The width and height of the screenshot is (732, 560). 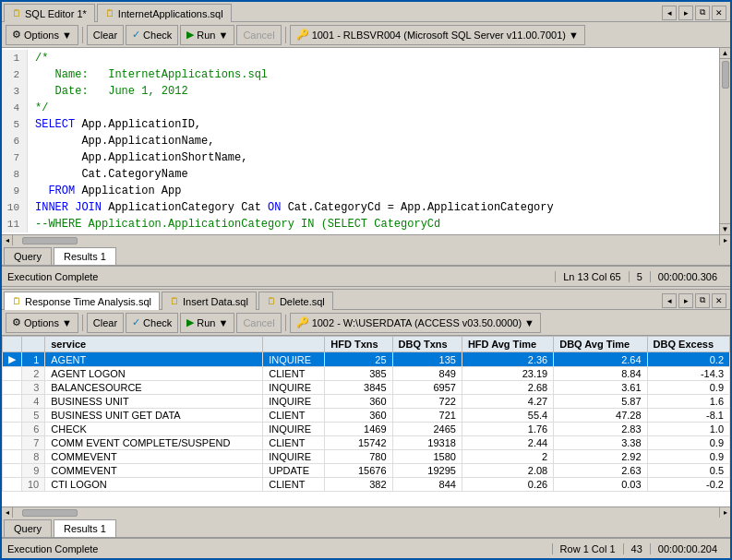 What do you see at coordinates (726, 157) in the screenshot?
I see `vscroll-track-top` at bounding box center [726, 157].